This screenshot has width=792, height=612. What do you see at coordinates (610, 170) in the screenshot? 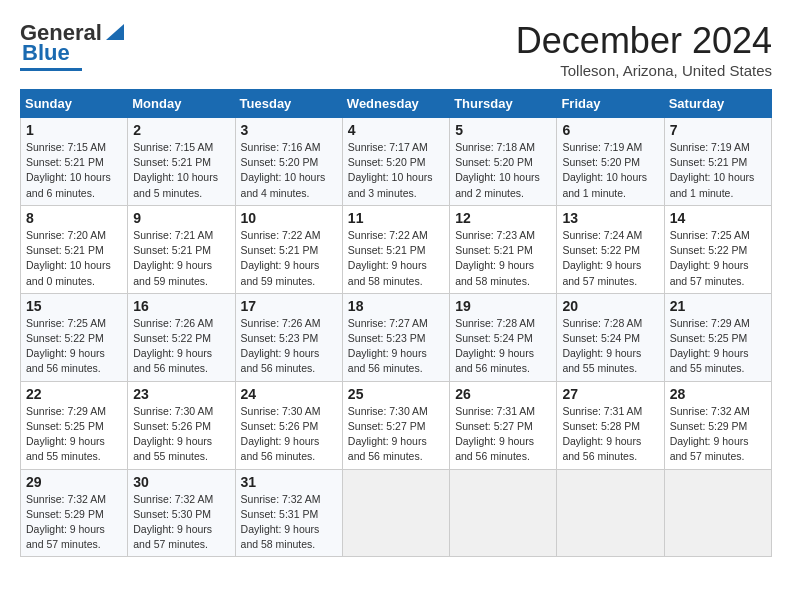
I see `day-info: Sunrise: 7:19 AM Sunset: 5:20 PM Dayligh…` at bounding box center [610, 170].